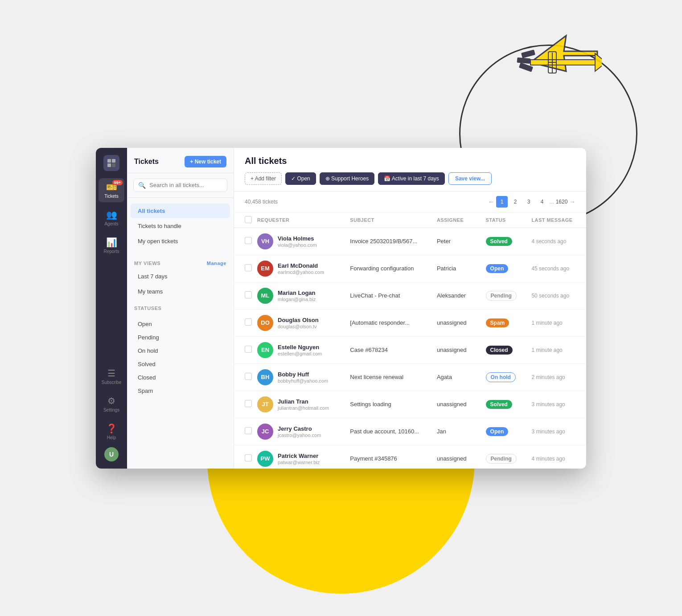 This screenshot has height=616, width=682. I want to click on table-row: EM Earl McDonald earlmcd@yahoo.com Forwa…, so click(410, 268).